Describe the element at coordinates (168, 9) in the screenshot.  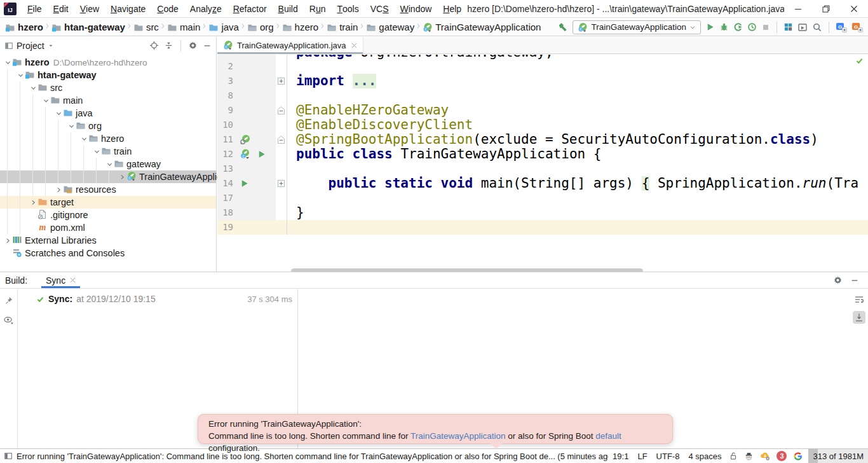
I see `menu-code: Code` at that location.